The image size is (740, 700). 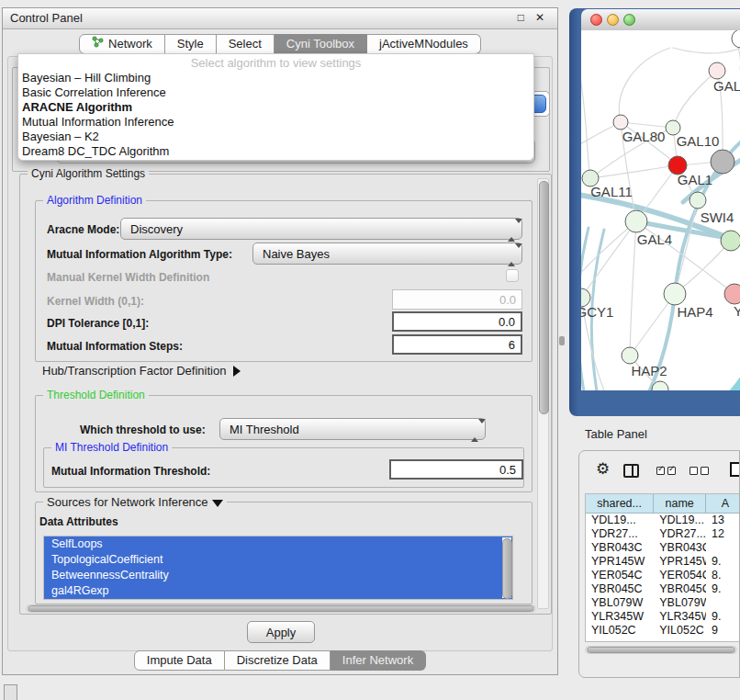 What do you see at coordinates (663, 617) in the screenshot?
I see `table-row: YLR345WYLR345W9.` at bounding box center [663, 617].